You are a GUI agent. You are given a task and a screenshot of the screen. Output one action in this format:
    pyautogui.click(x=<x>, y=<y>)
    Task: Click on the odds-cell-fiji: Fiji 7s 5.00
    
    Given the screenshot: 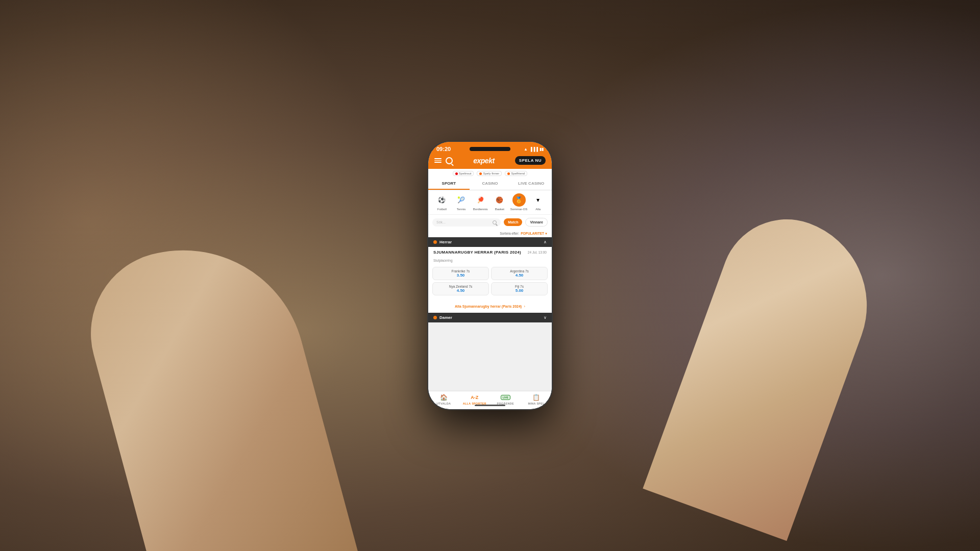 What is the action you would take?
    pyautogui.click(x=520, y=289)
    